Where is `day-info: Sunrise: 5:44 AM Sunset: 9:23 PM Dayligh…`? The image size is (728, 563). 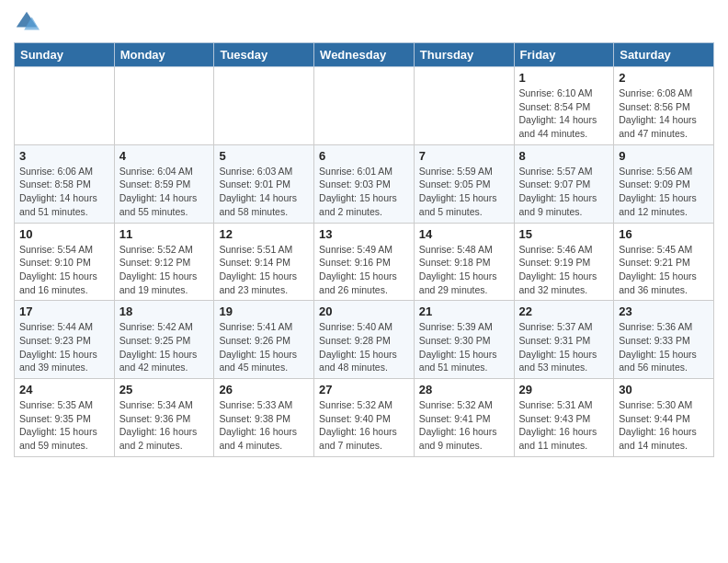
day-info: Sunrise: 5:44 AM Sunset: 9:23 PM Dayligh… is located at coordinates (64, 348).